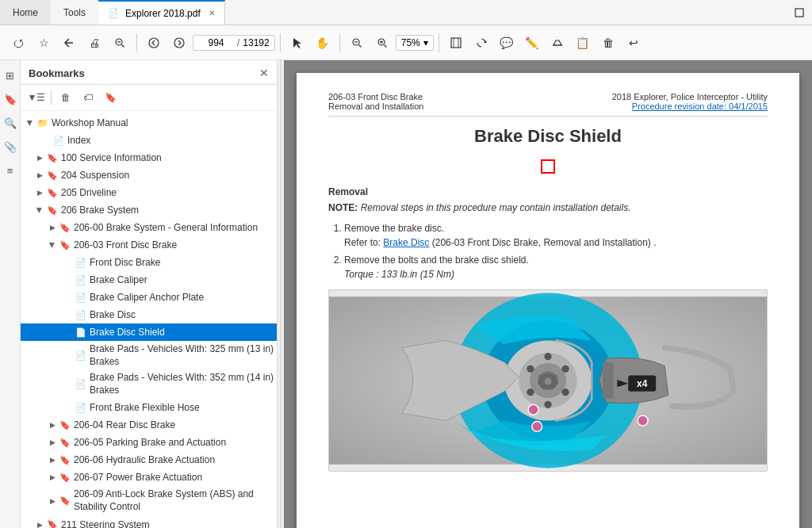 The image size is (812, 528). Describe the element at coordinates (149, 228) in the screenshot. I see `tree-item-206-00: ▶ 🔖 206-00 Brake System - General Inform…` at that location.